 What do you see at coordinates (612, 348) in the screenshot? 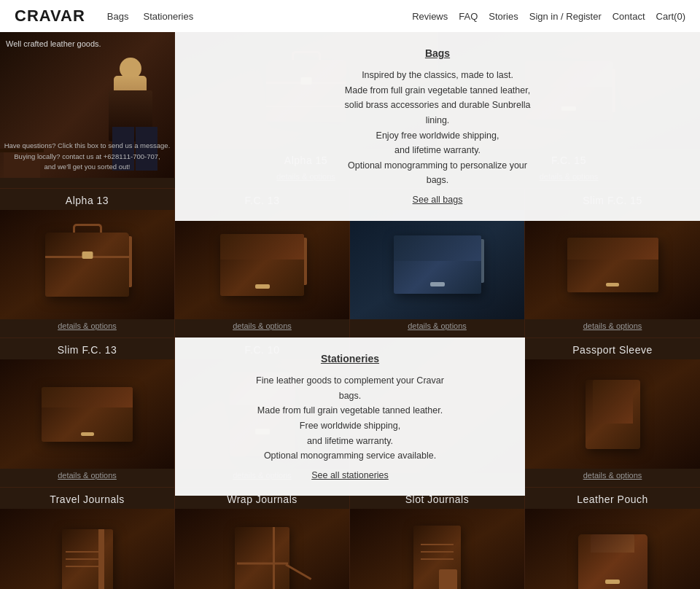
I see `passport-sleeve-title: Passport Sleeve` at bounding box center [612, 348].